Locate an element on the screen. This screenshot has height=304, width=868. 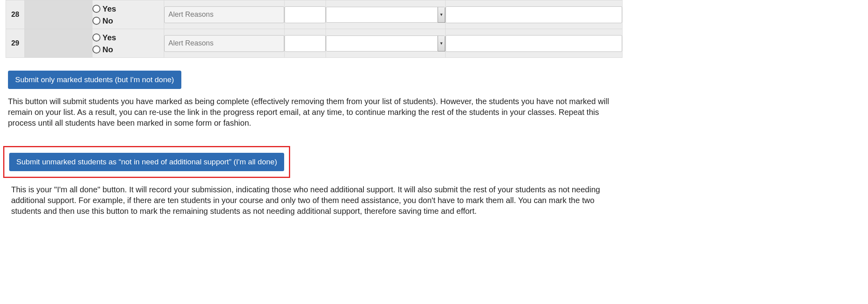
submit-marked-description: This button will submit students you hav… is located at coordinates (309, 113).